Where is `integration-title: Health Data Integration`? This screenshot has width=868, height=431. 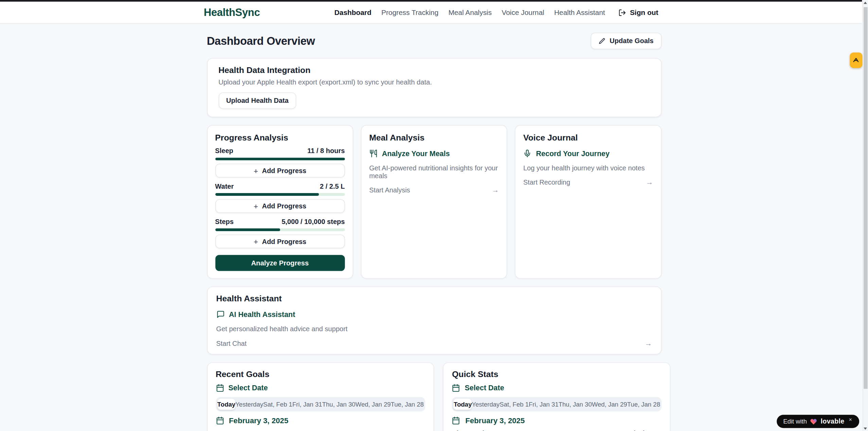
integration-title: Health Data Integration is located at coordinates (434, 70).